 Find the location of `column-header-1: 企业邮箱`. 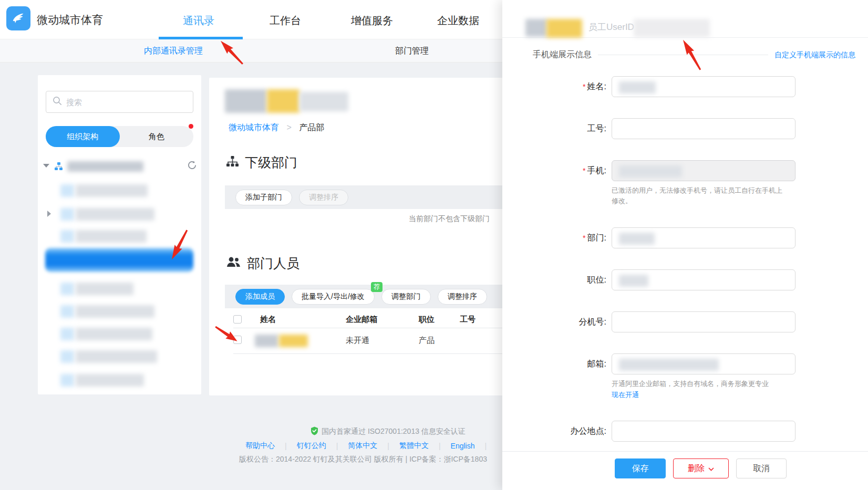

column-header-1: 企业邮箱 is located at coordinates (361, 319).